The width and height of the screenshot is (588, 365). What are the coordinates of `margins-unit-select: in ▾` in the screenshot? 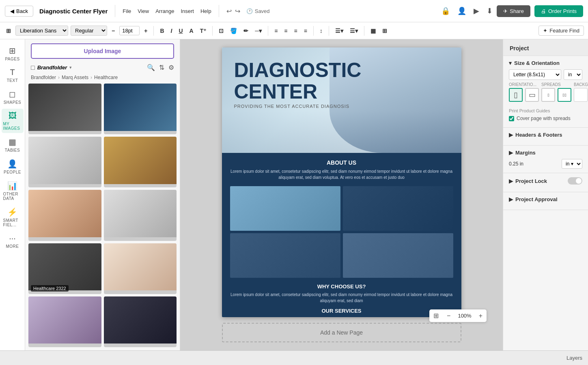 It's located at (572, 164).